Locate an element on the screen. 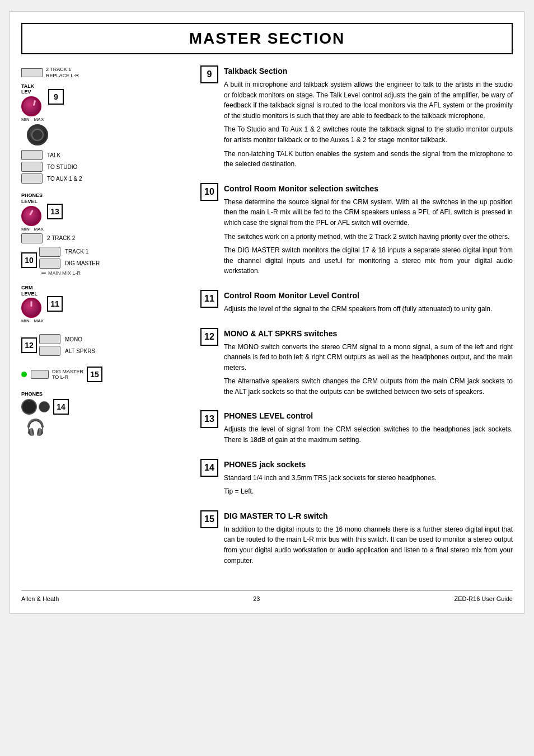 The image size is (534, 756). to-aux-label: TO AUX 1 & 2 is located at coordinates (65, 179).